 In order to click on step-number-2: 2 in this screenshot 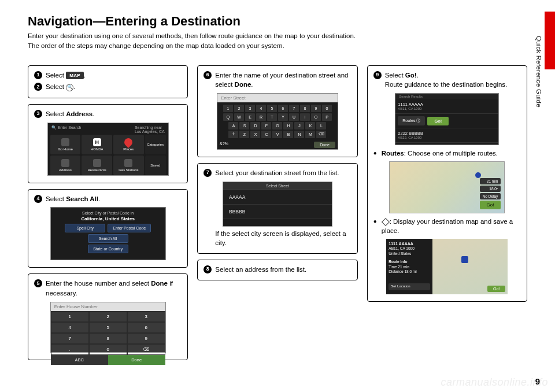, I will do `click(38, 87)`.